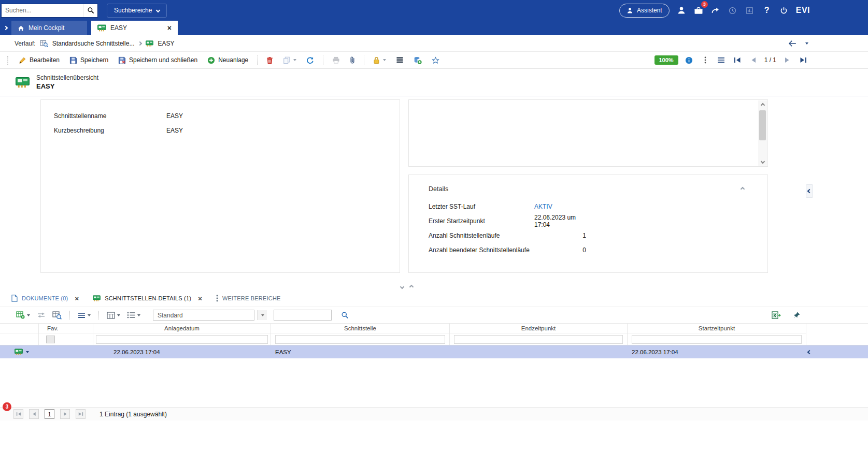  I want to click on history-button, so click(733, 10).